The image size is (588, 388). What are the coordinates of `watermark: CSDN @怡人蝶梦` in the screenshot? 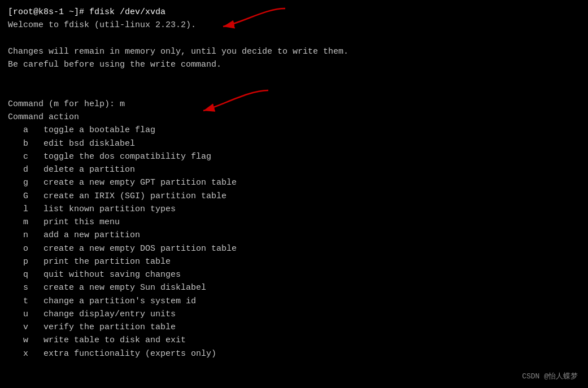 It's located at (550, 376).